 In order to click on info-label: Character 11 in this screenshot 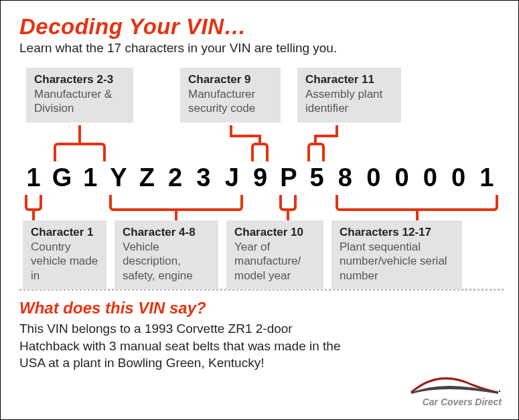, I will do `click(350, 80)`.